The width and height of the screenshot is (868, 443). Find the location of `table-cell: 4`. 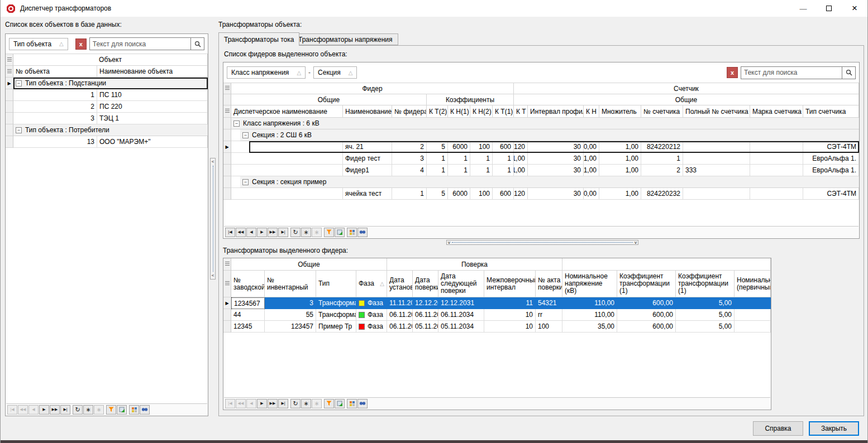

table-cell: 4 is located at coordinates (409, 171).